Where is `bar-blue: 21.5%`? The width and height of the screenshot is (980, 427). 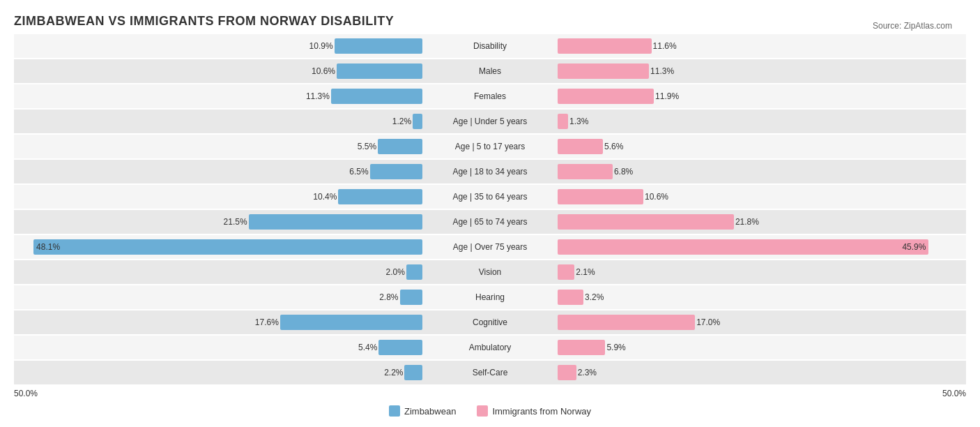
bar-blue: 21.5% is located at coordinates (336, 222).